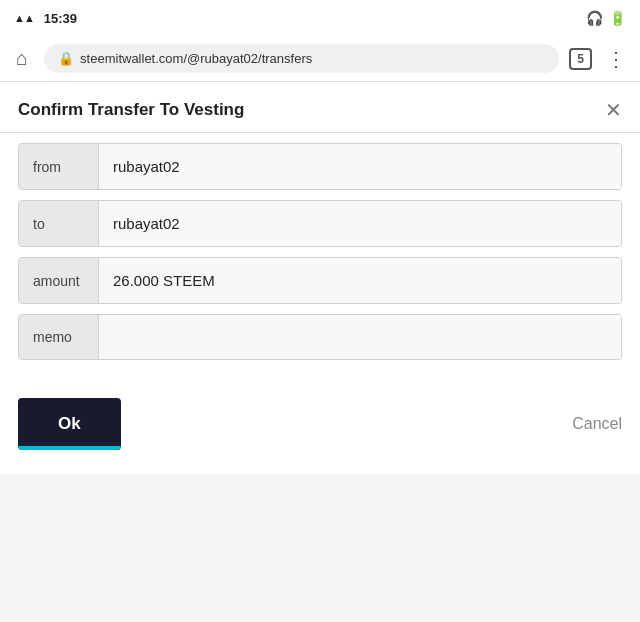 This screenshot has width=640, height=622. What do you see at coordinates (70, 424) in the screenshot?
I see `ok-button: Ok` at bounding box center [70, 424].